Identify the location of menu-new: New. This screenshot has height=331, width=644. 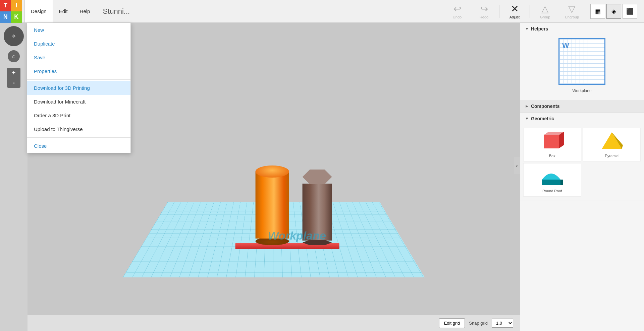
(79, 30).